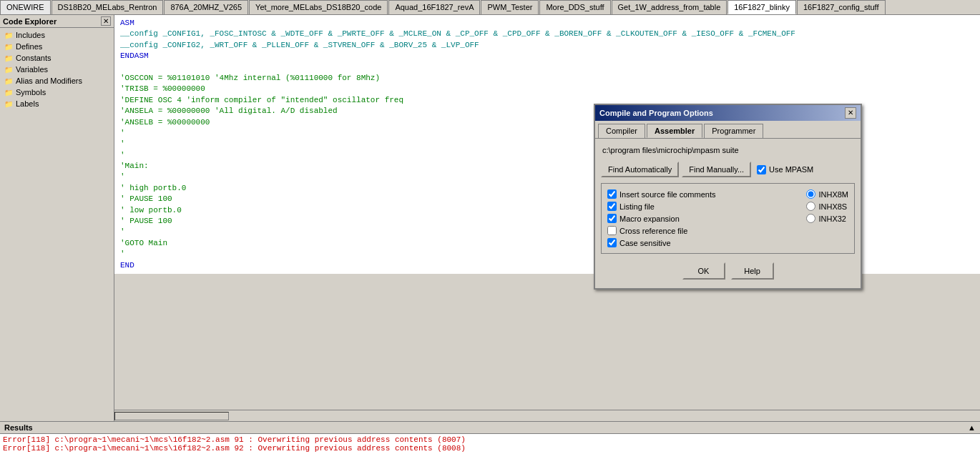  What do you see at coordinates (547, 34) in the screenshot?
I see `code-line: __config _CONFIG1, _FOSC_INTOSC & _WDTE_…` at bounding box center [547, 34].